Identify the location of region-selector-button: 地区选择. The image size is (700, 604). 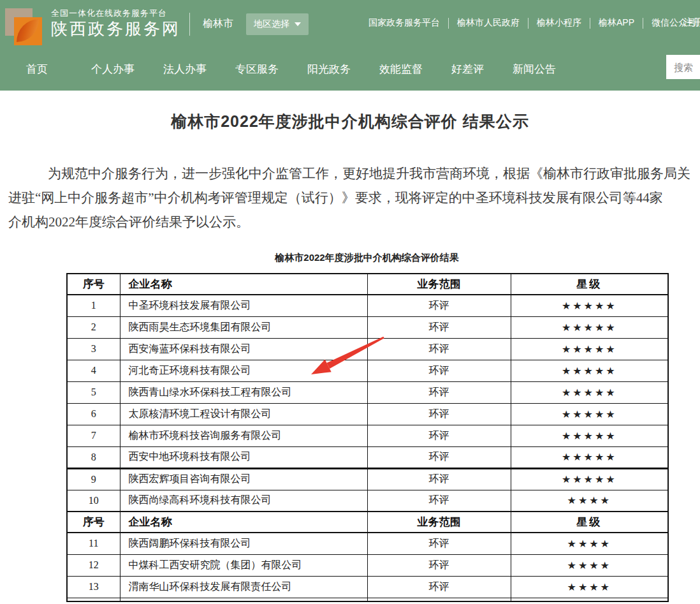
(277, 24).